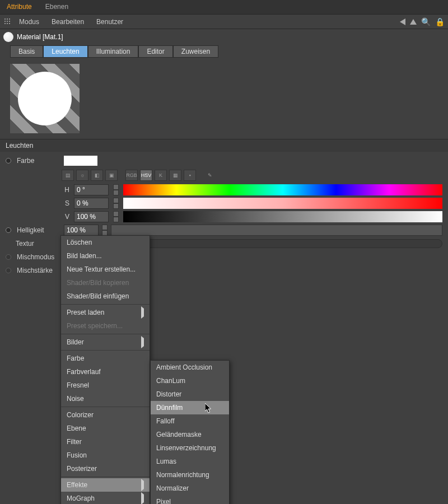 The width and height of the screenshot is (448, 504). Describe the element at coordinates (190, 500) in the screenshot. I see `ctx-pixel: Pixel` at that location.